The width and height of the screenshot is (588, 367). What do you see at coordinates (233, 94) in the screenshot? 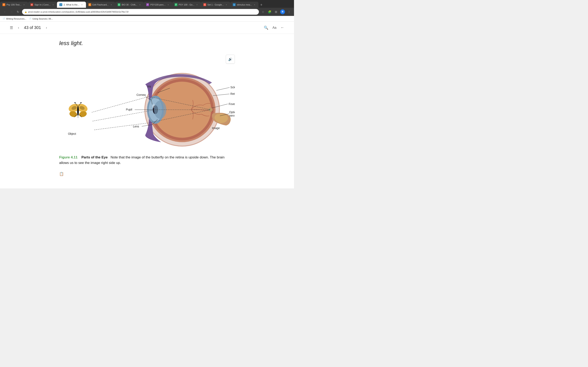
I see `retina-label: Retina` at bounding box center [233, 94].